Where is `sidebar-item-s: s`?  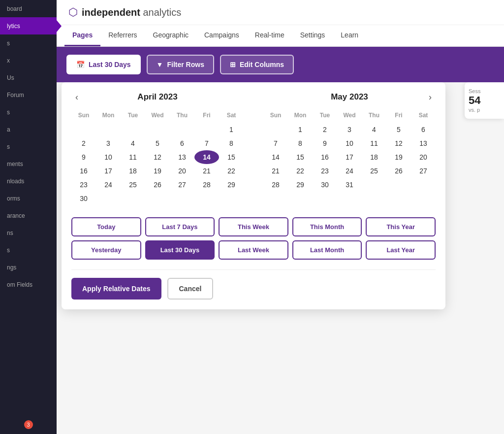 sidebar-item-s: s is located at coordinates (29, 250).